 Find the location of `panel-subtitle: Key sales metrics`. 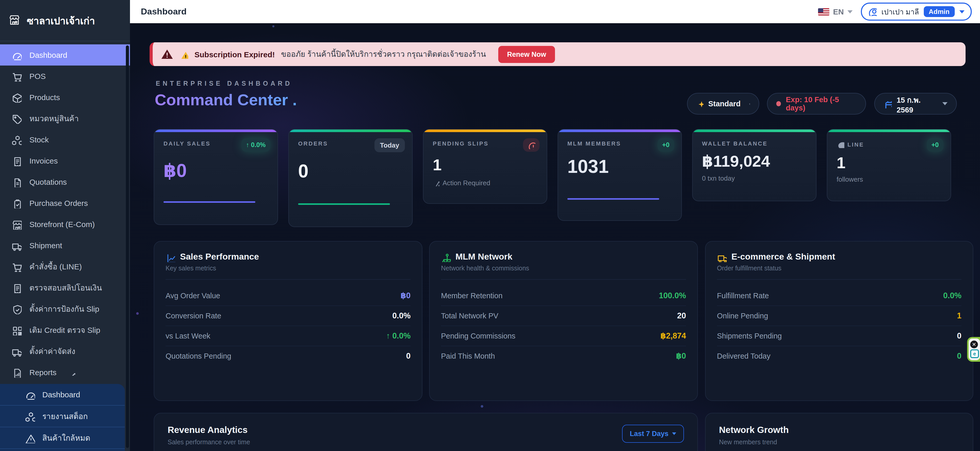

panel-subtitle: Key sales metrics is located at coordinates (288, 269).